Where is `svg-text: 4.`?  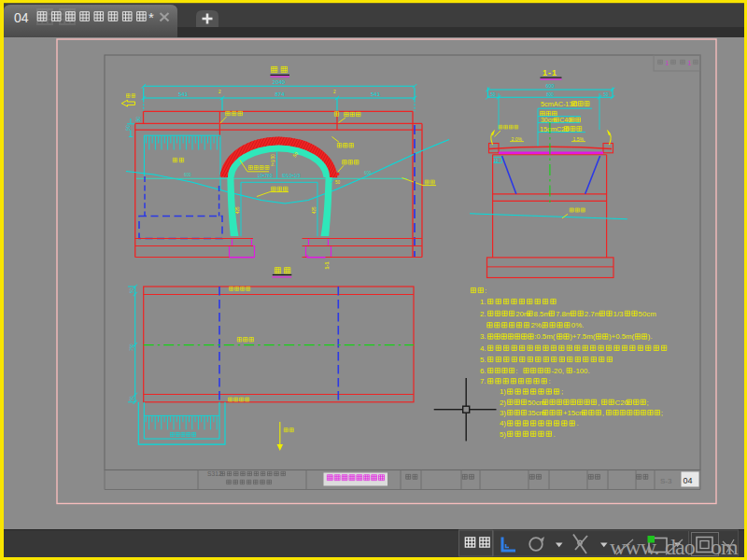 svg-text: 4. is located at coordinates (484, 349).